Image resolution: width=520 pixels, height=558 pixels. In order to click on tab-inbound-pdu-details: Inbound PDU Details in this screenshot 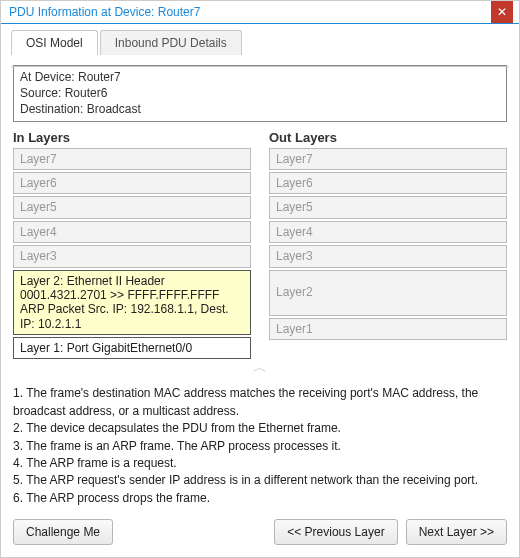, I will do `click(171, 42)`.